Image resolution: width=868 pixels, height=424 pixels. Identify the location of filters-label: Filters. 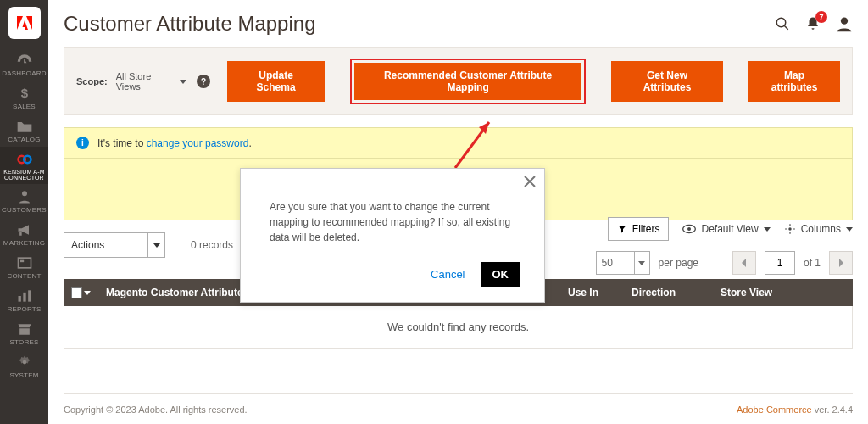
(646, 229).